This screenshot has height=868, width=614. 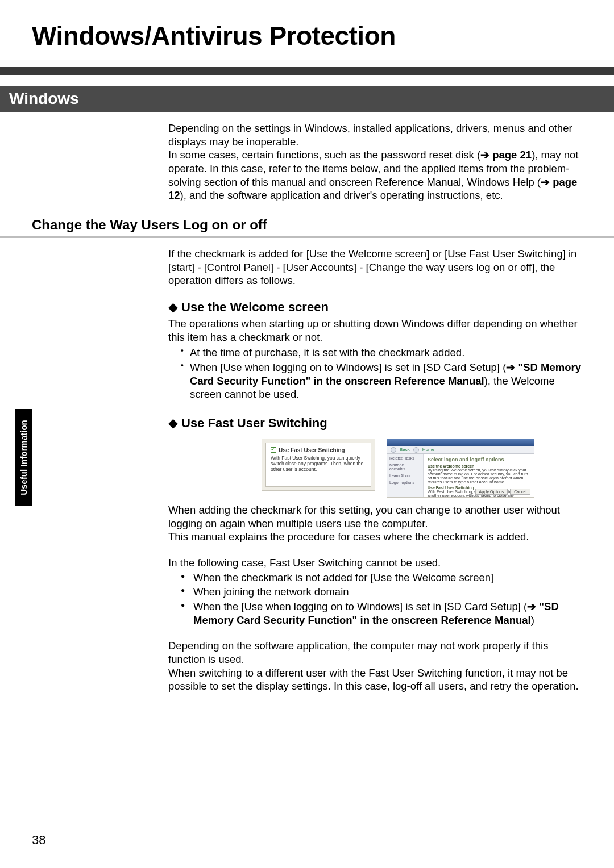 I want to click on subheading-change-logon: Change the Way Users Log on or off, so click(x=309, y=225).